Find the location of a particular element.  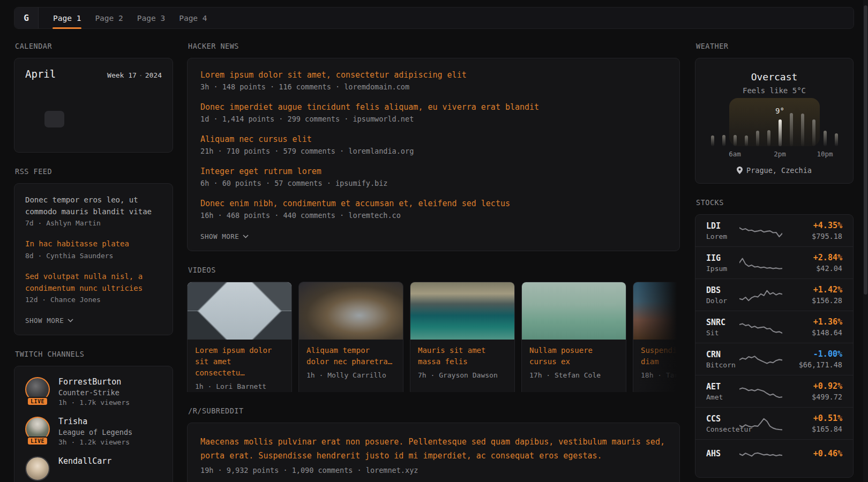

stock-row: AET Amet +0.92% $499.72 is located at coordinates (774, 391).